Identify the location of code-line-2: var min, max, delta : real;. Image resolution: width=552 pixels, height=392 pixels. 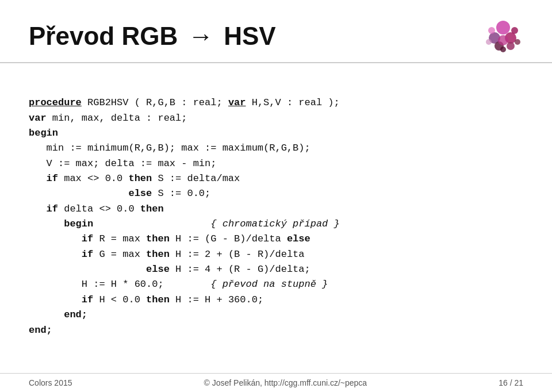
(108, 118).